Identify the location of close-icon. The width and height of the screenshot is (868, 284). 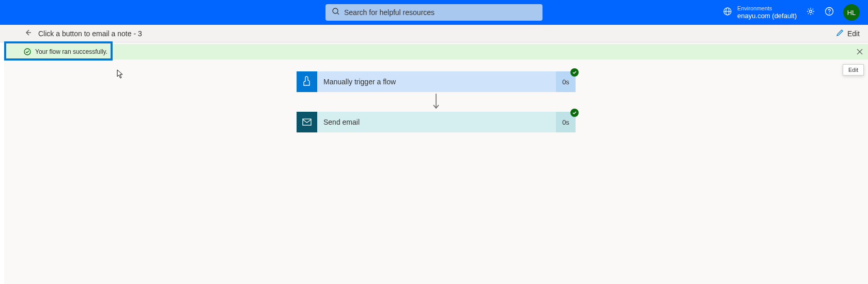
(860, 52).